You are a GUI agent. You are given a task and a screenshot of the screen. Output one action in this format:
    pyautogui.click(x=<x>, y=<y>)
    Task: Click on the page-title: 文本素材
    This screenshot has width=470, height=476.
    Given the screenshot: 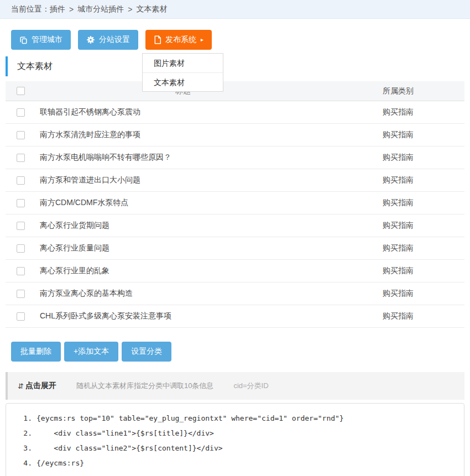 What is the action you would take?
    pyautogui.click(x=238, y=66)
    